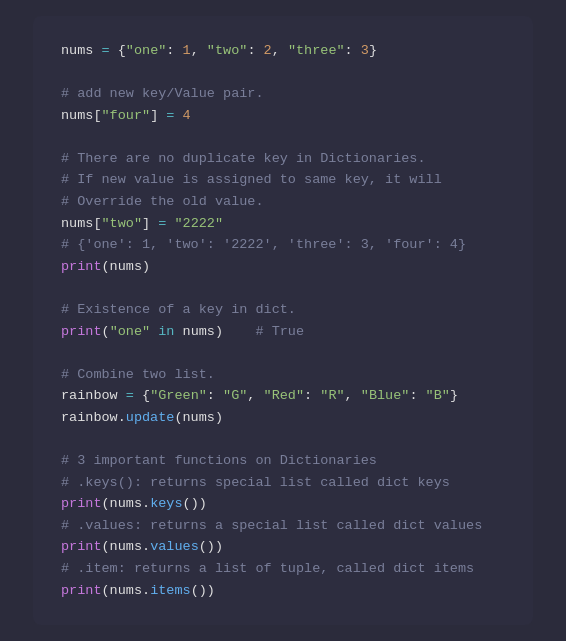  I want to click on code-line-1: nums = {"one": 1, "two": 2, "three": 3}, so click(283, 51).